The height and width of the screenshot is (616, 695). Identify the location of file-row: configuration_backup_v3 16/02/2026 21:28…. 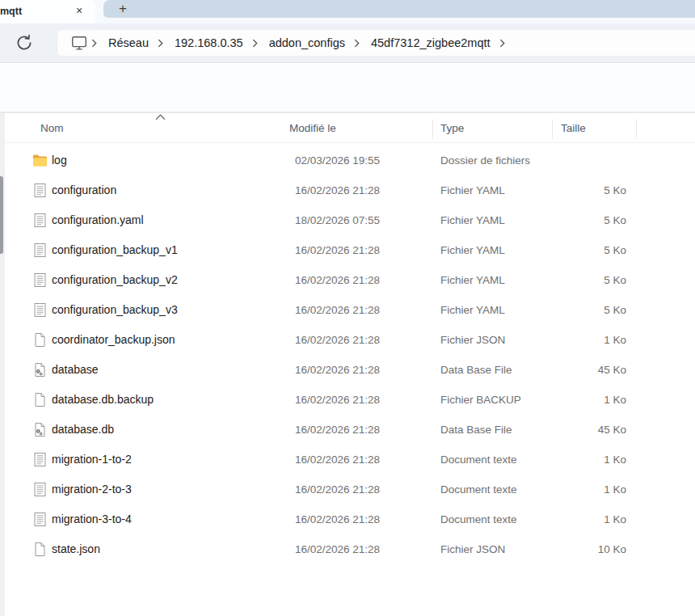
(350, 310).